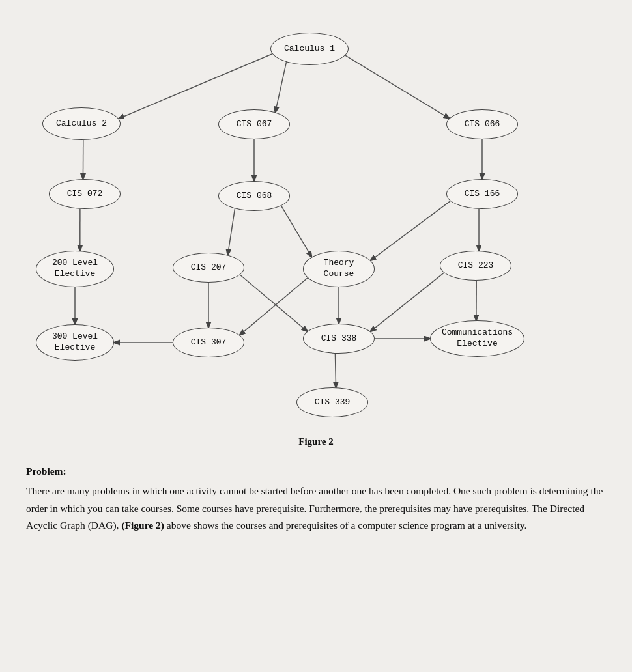 Image resolution: width=632 pixels, height=672 pixels. Describe the element at coordinates (339, 339) in the screenshot. I see `node-cis338: CIS 338` at that location.